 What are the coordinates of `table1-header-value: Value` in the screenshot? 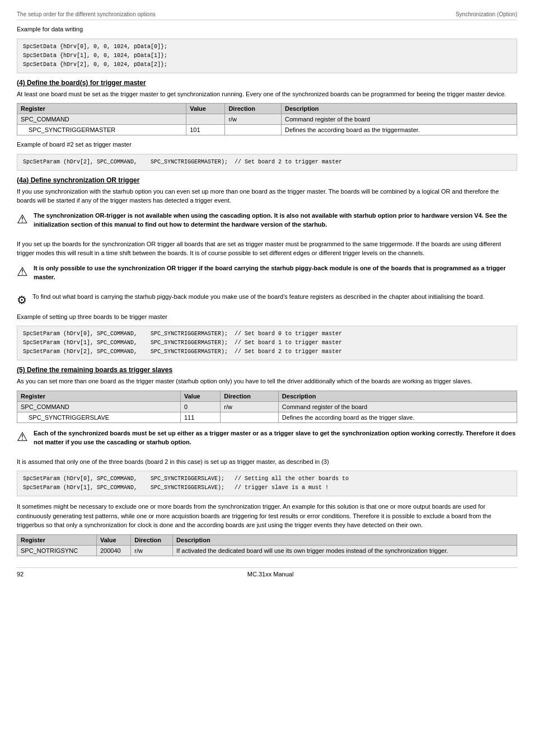 It's located at (206, 109).